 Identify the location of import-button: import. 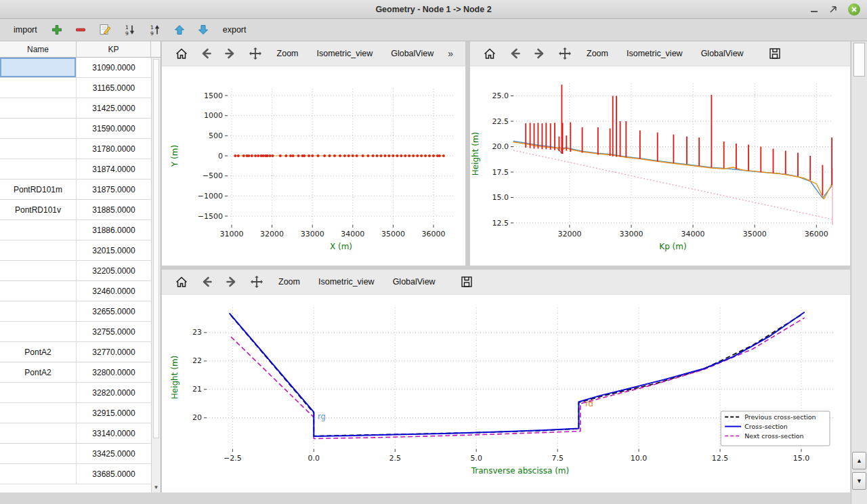
(26, 30).